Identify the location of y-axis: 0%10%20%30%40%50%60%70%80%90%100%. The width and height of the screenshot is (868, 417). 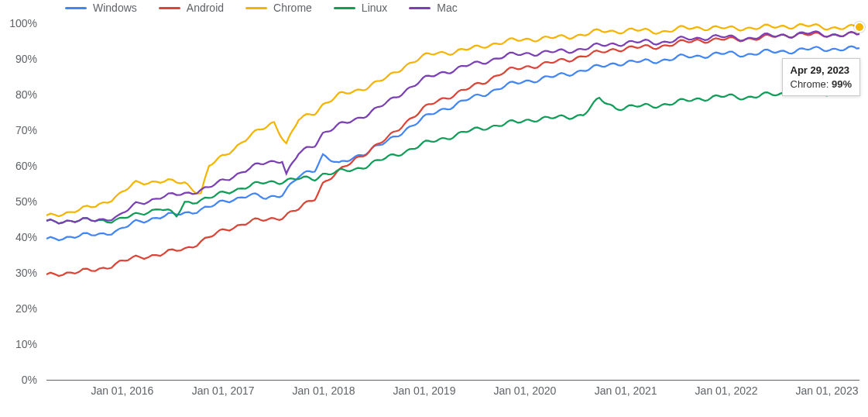
(22, 202).